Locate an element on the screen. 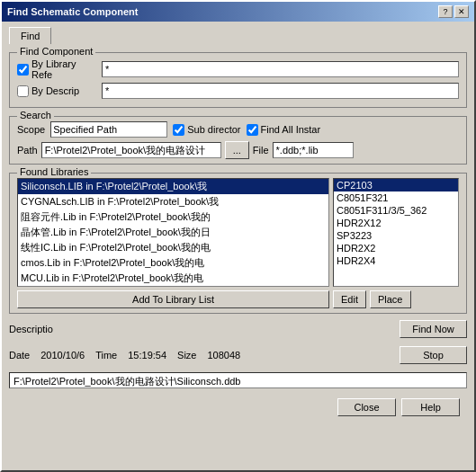 Image resolution: width=476 pixels, height=472 pixels. title-bar: Find Schematic Component ? ✕ is located at coordinates (238, 12).